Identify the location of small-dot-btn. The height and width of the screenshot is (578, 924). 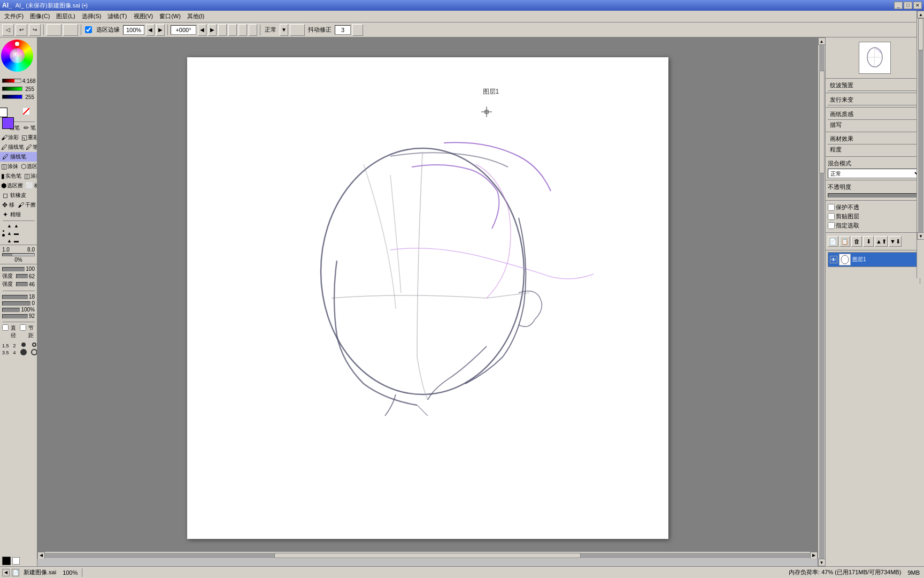
(24, 345).